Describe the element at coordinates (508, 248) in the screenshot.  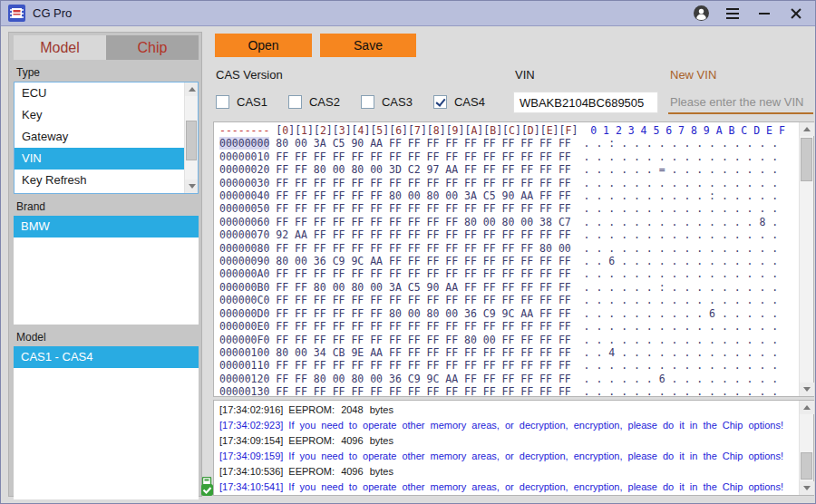
I see `hex-row: 00000080 FF FF FF FF FF FF FF FF FF FF F…` at that location.